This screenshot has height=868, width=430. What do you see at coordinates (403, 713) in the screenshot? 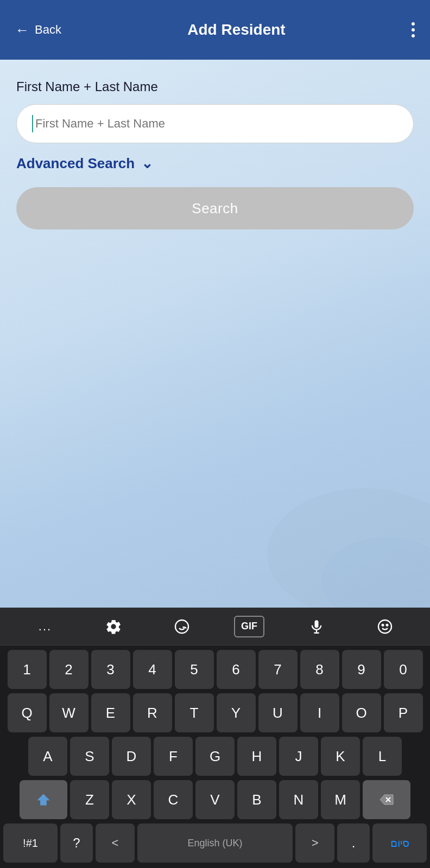
I see `key-p: P` at bounding box center [403, 713].